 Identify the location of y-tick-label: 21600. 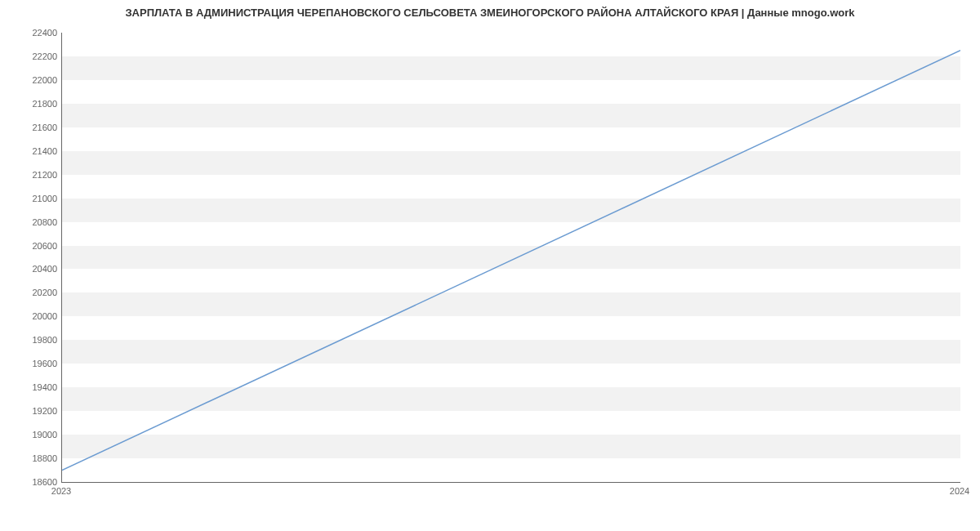
(37, 127).